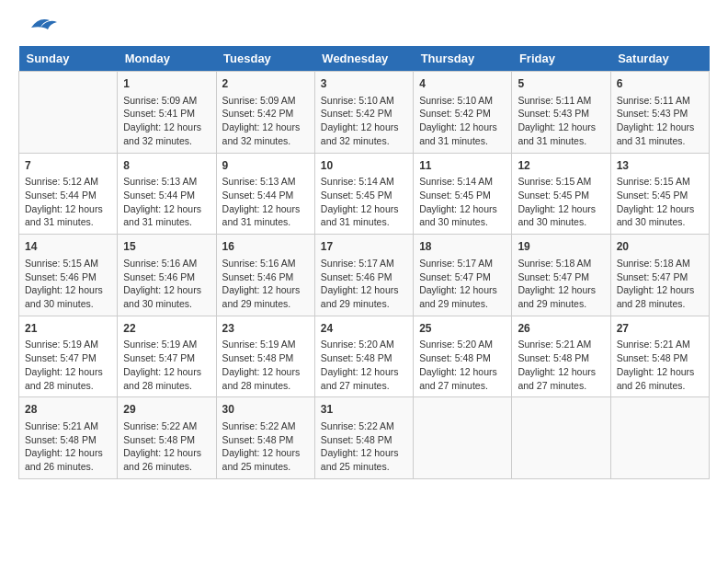 The width and height of the screenshot is (728, 563). What do you see at coordinates (68, 357) in the screenshot?
I see `calendar-cell: 21Sunrise: 5:19 AMSunset: 5:47 PMDayligh…` at bounding box center [68, 357].